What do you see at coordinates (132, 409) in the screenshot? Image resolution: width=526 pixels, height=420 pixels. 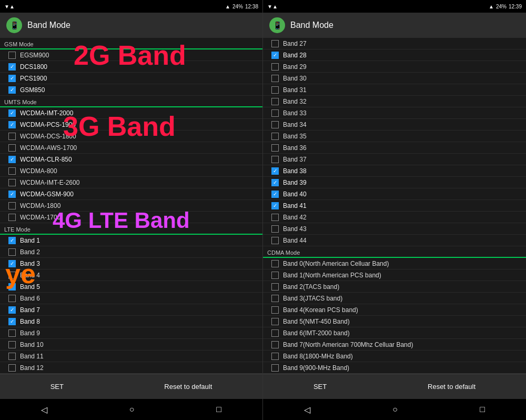 I see `home-button: ○` at bounding box center [132, 409].